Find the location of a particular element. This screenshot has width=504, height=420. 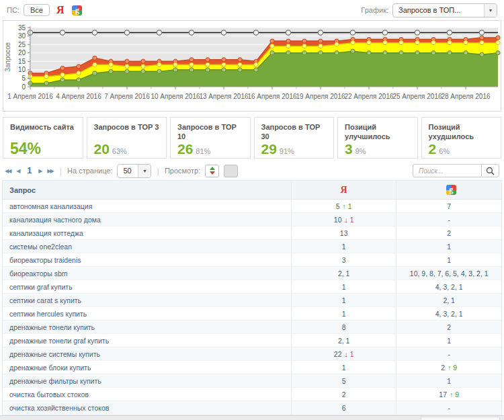

keyword-cell: канализация частного дома is located at coordinates (146, 219).